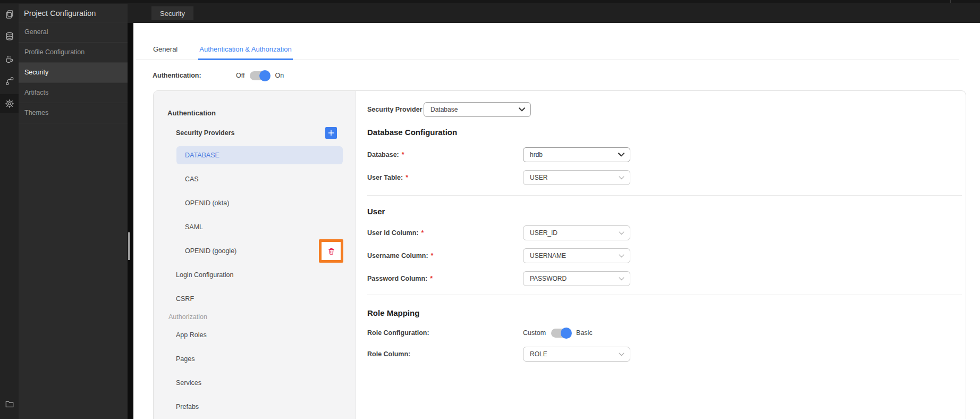 This screenshot has width=980, height=419. What do you see at coordinates (256, 133) in the screenshot?
I see `security-providers-header: Security Providers` at bounding box center [256, 133].